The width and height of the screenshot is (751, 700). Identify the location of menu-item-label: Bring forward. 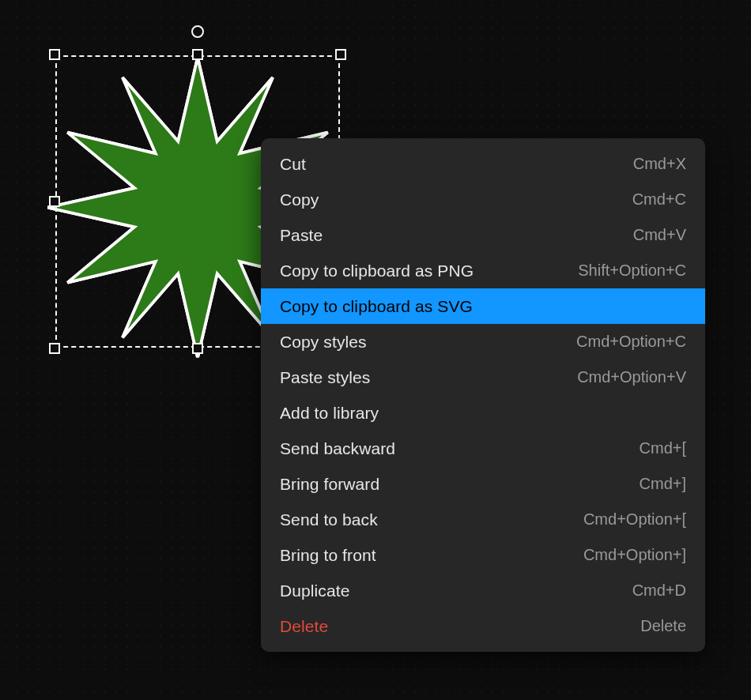
(330, 484).